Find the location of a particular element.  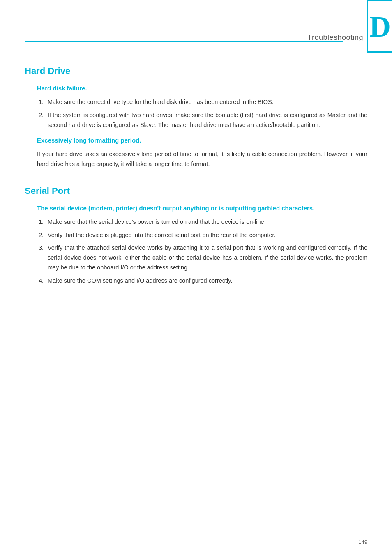

list-item: If the system is configured with two har… is located at coordinates (206, 120).